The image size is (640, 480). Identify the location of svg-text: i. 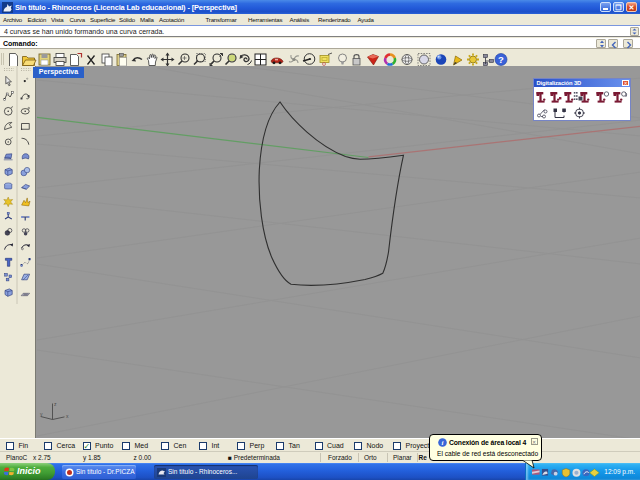
(442, 443).